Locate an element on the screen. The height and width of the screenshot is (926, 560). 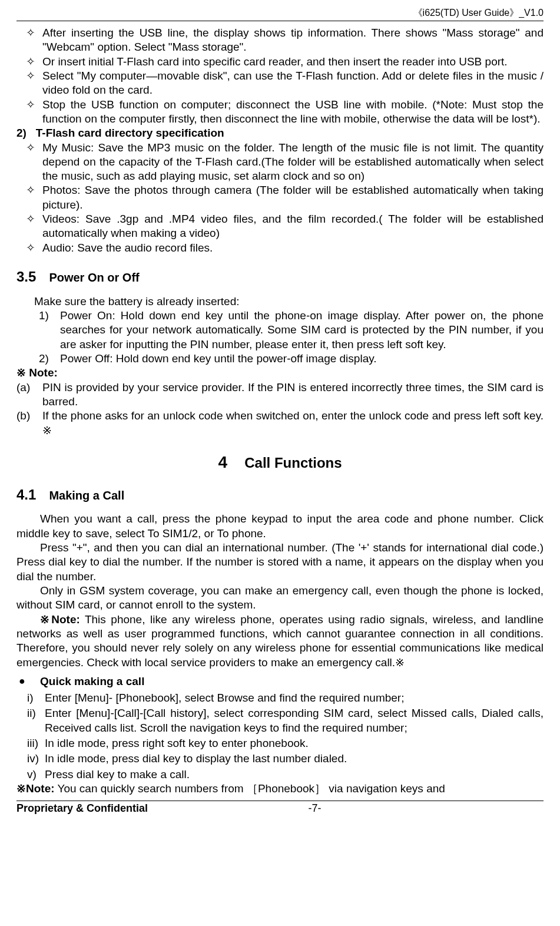
list-text: Or insert initial T-Flash card into spec… is located at coordinates (293, 62).